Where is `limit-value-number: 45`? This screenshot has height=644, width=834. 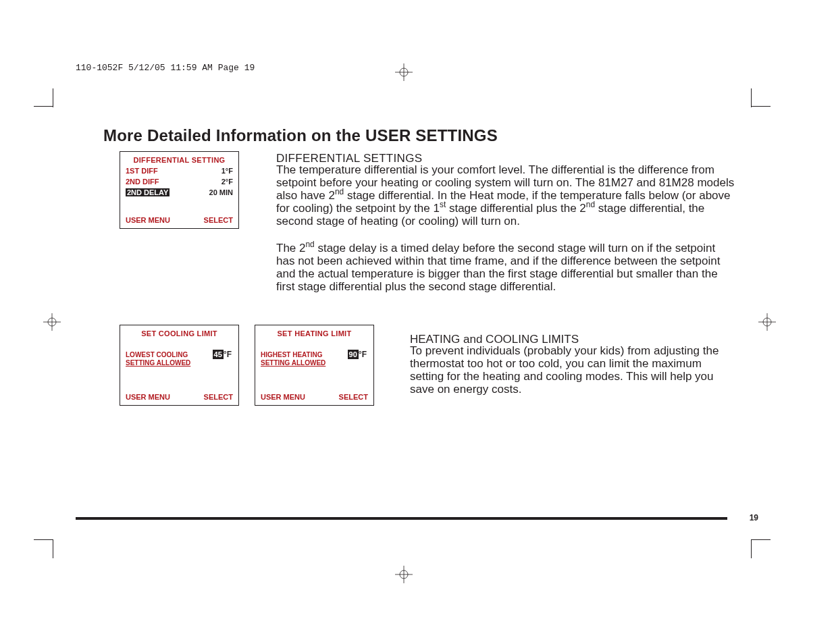 limit-value-number: 45 is located at coordinates (218, 354).